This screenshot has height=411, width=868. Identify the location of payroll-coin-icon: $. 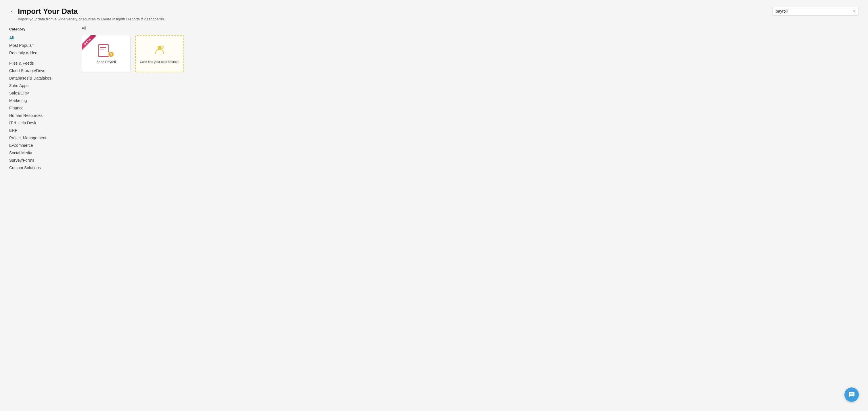
(111, 55).